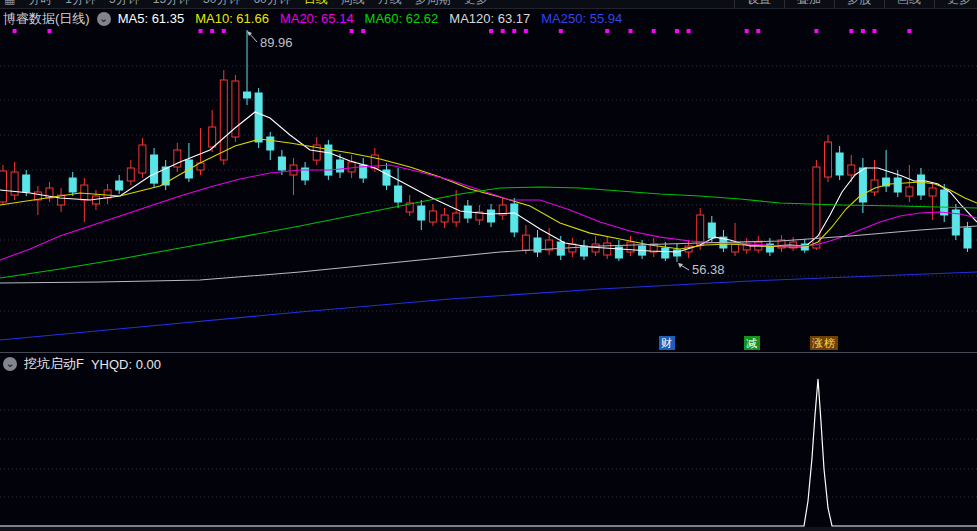 Image resolution: width=977 pixels, height=531 pixels. What do you see at coordinates (222, 4) in the screenshot?
I see `menu-item-period-4: 30分钟` at bounding box center [222, 4].